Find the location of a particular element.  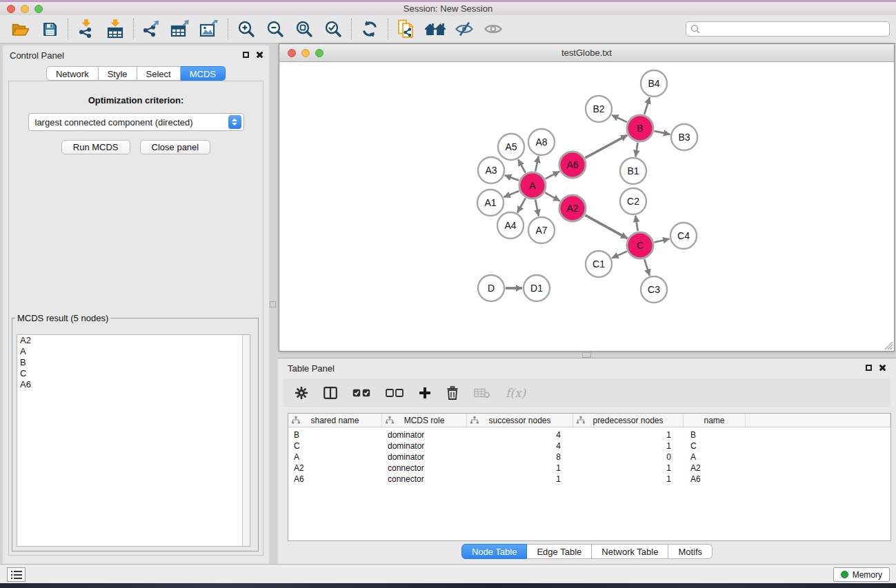

graph-edge-A-A3 is located at coordinates (512, 178).